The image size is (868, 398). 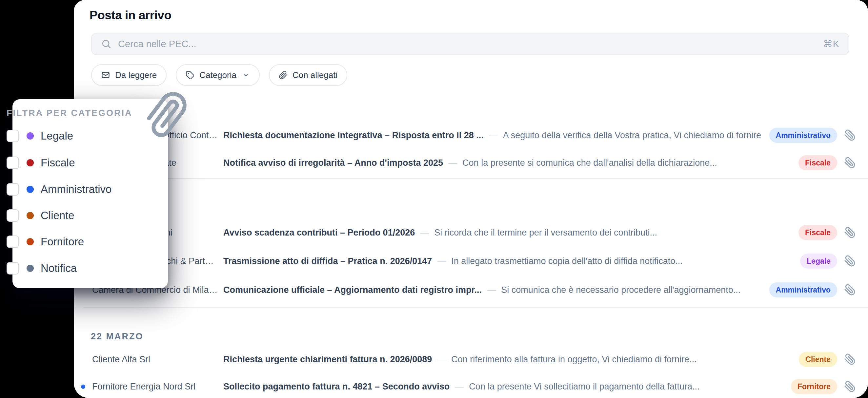 What do you see at coordinates (69, 113) in the screenshot?
I see `dropdown-title: FILTRA PER CATEGORIA` at bounding box center [69, 113].